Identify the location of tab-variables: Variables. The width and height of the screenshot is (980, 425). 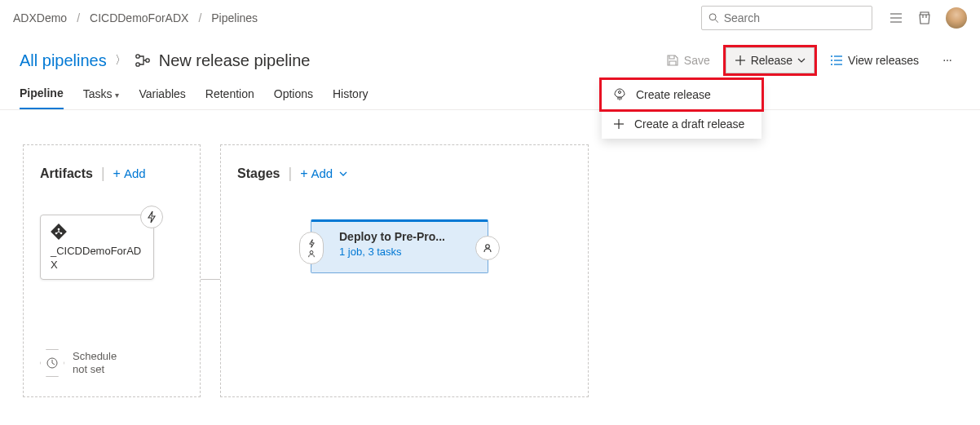
(161, 98).